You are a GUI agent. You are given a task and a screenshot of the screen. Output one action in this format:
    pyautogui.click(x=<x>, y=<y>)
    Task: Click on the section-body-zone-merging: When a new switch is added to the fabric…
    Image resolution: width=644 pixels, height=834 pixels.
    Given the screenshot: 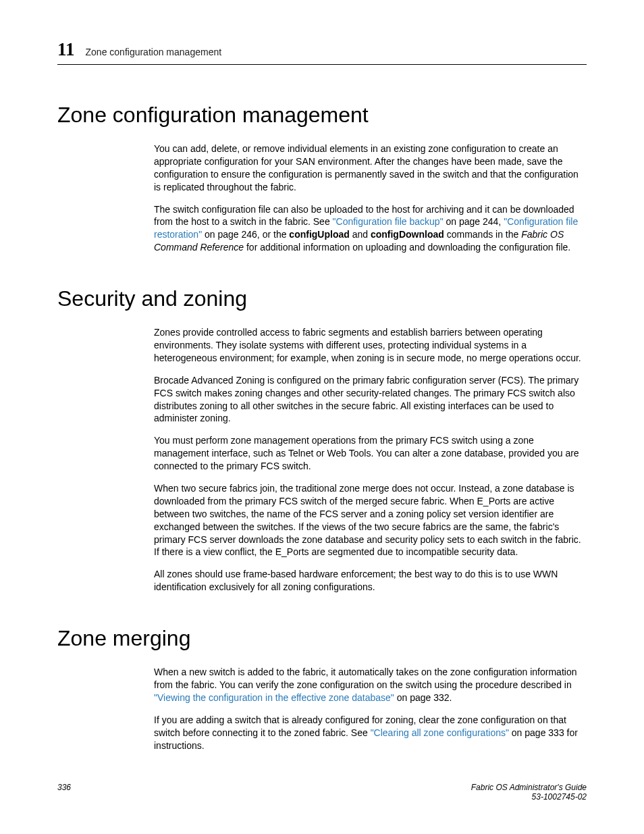 What is the action you would take?
    pyautogui.click(x=370, y=709)
    